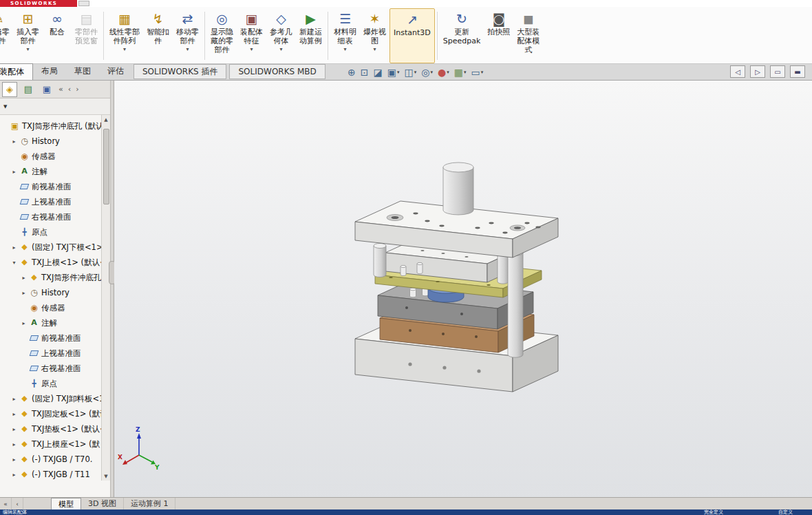 The image size is (812, 515). What do you see at coordinates (66, 504) in the screenshot?
I see `tab-model: 模型` at bounding box center [66, 504].